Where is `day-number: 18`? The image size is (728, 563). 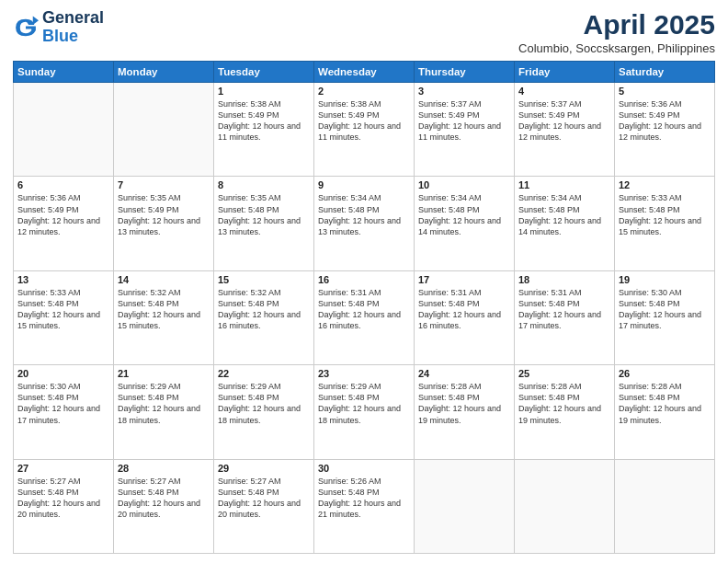 day-number: 18 is located at coordinates (564, 280).